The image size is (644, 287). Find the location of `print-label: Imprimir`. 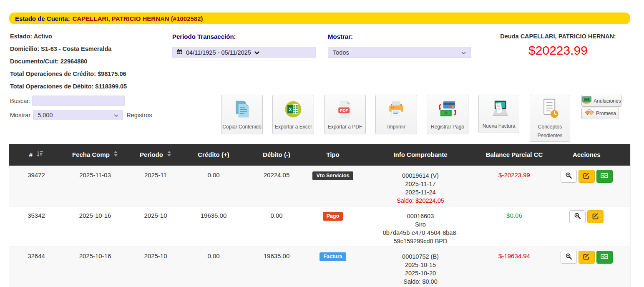

print-label: Imprimir is located at coordinates (396, 127).